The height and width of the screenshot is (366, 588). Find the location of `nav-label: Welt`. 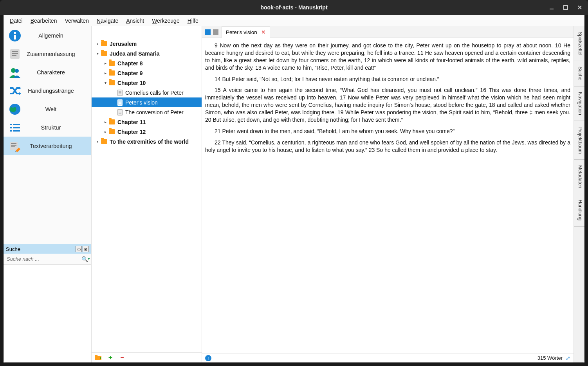

nav-label: Welt is located at coordinates (59, 109).